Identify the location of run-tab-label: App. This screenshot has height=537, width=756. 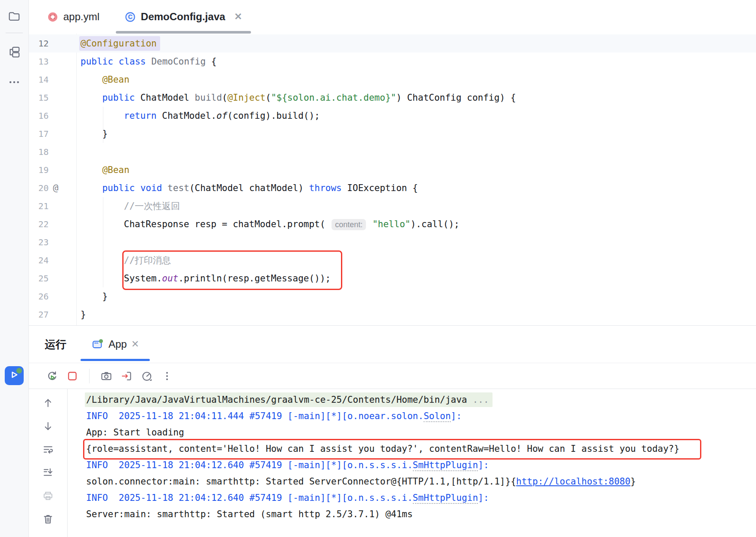
(118, 344).